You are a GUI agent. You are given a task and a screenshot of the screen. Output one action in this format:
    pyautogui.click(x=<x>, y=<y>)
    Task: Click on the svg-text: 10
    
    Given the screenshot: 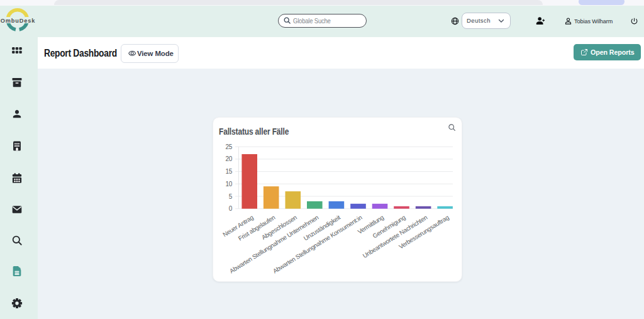 What is the action you would take?
    pyautogui.click(x=229, y=184)
    